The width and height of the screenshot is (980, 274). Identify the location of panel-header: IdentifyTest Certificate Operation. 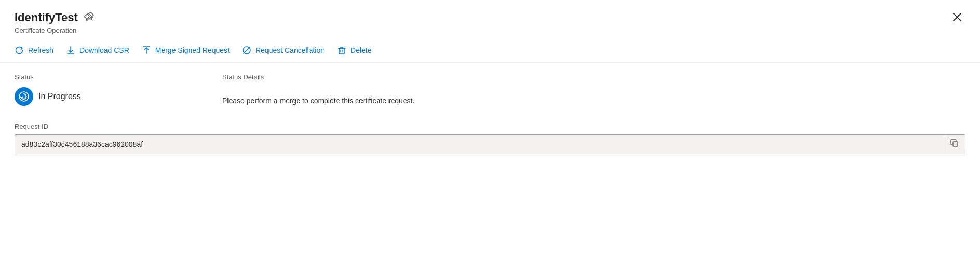
(490, 19).